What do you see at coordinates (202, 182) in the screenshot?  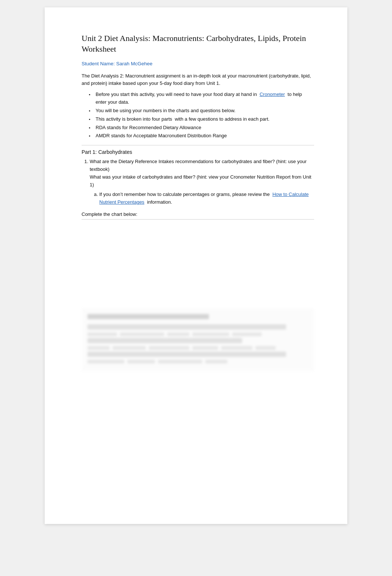 I see `question-1: What are the Dietary Reference Intakes r…` at bounding box center [202, 182].